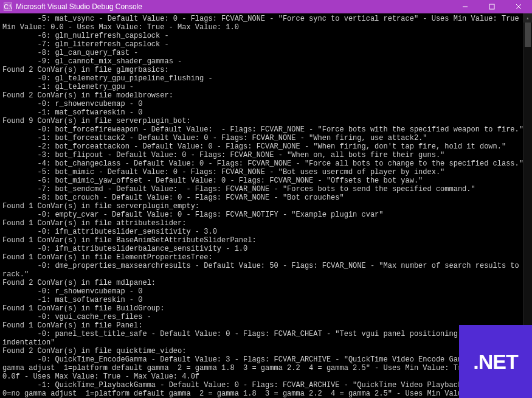  I want to click on console-line: Found 1 ConVar(s) in file attributeslide…, so click(266, 223).